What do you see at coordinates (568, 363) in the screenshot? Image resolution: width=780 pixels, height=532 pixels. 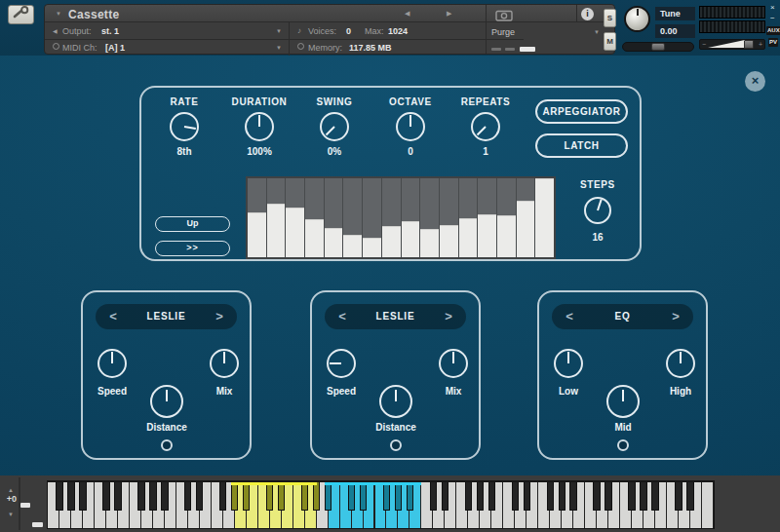 I see `low-knob` at bounding box center [568, 363].